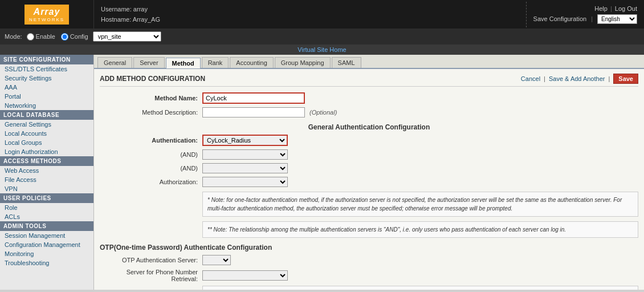 This screenshot has height=292, width=644. What do you see at coordinates (580, 79) in the screenshot?
I see `action-links: Cancel | Save & Add Another | Save` at bounding box center [580, 79].